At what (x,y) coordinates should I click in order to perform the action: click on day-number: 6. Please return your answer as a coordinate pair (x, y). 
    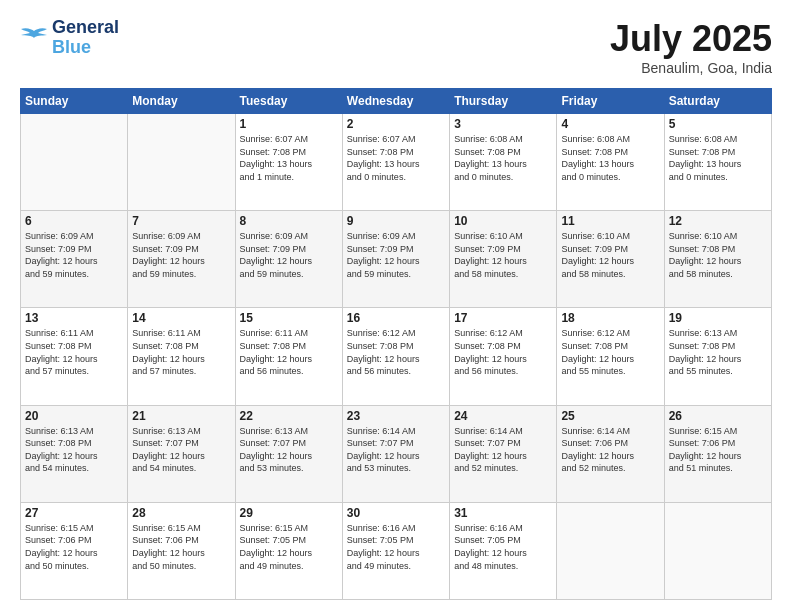
    Looking at the image, I should click on (74, 221).